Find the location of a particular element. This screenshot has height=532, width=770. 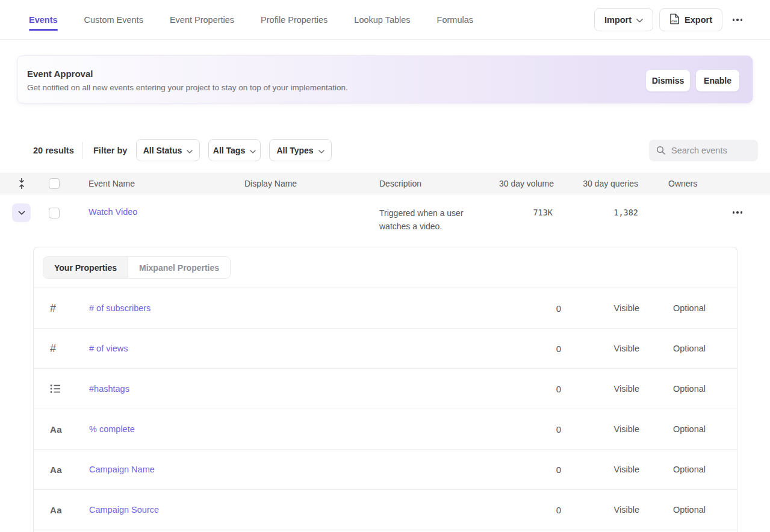

tab-events: Events is located at coordinates (43, 20).